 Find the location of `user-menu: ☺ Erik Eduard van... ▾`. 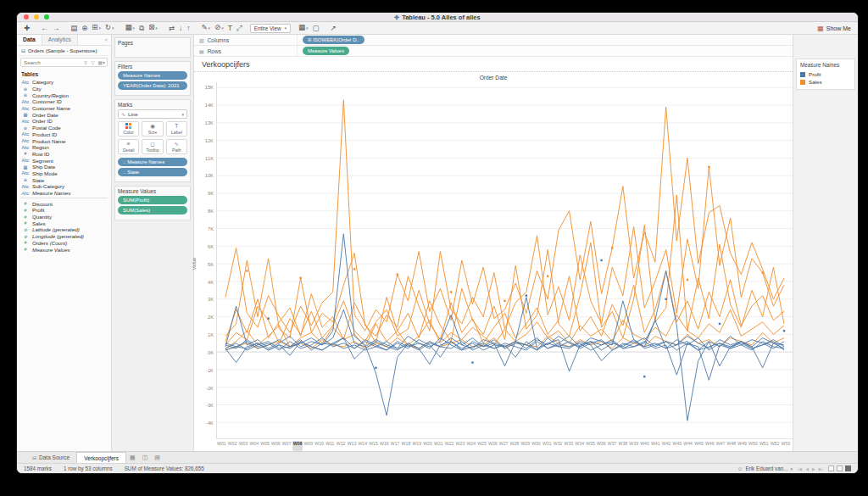

user-menu: ☺ Erik Eduard van... ▾ is located at coordinates (765, 468).